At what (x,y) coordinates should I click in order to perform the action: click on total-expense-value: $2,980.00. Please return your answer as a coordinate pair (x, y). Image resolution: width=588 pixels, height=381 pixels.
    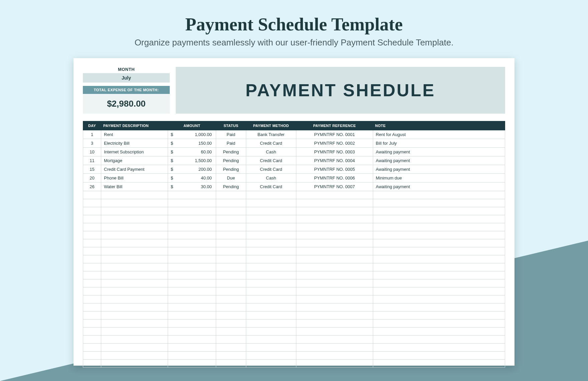
    Looking at the image, I should click on (126, 104).